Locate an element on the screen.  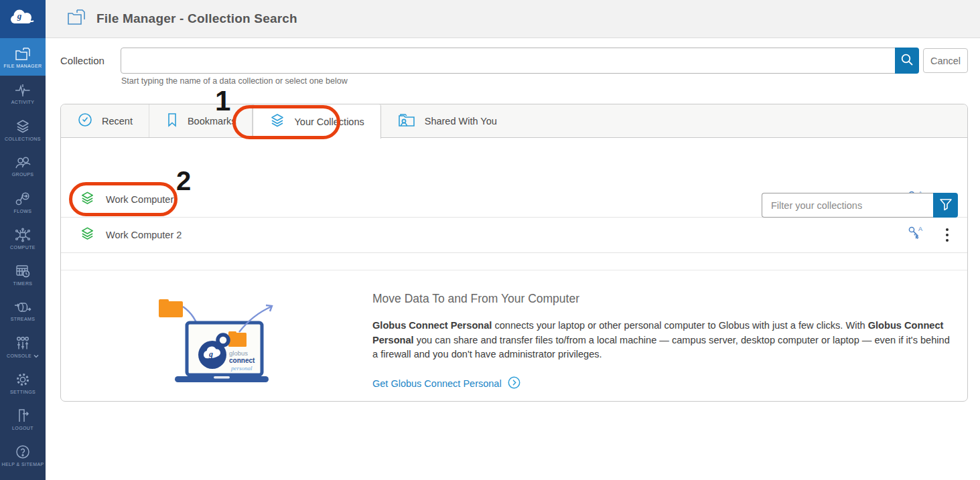
search-helper-text: Start typing the name of a data collecti… is located at coordinates (234, 81).